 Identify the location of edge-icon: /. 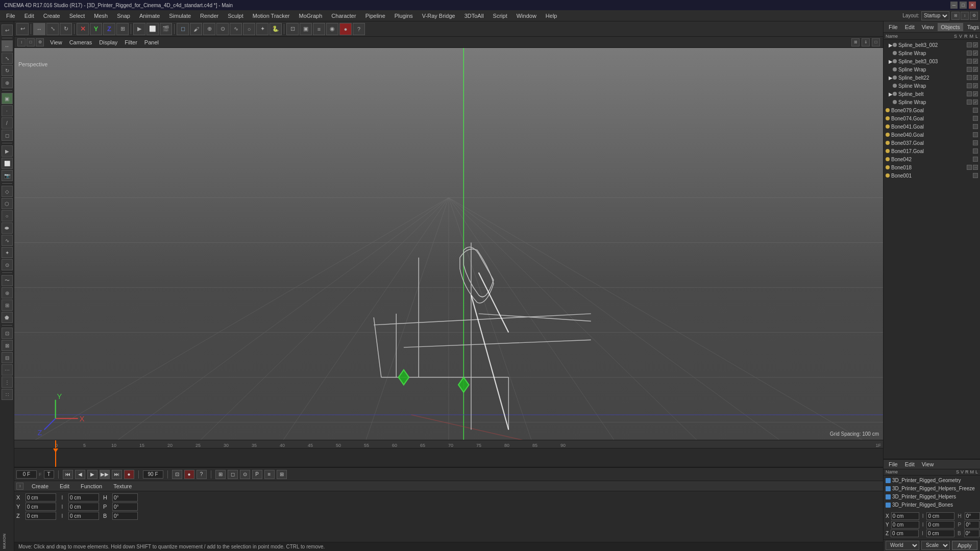
(7, 123).